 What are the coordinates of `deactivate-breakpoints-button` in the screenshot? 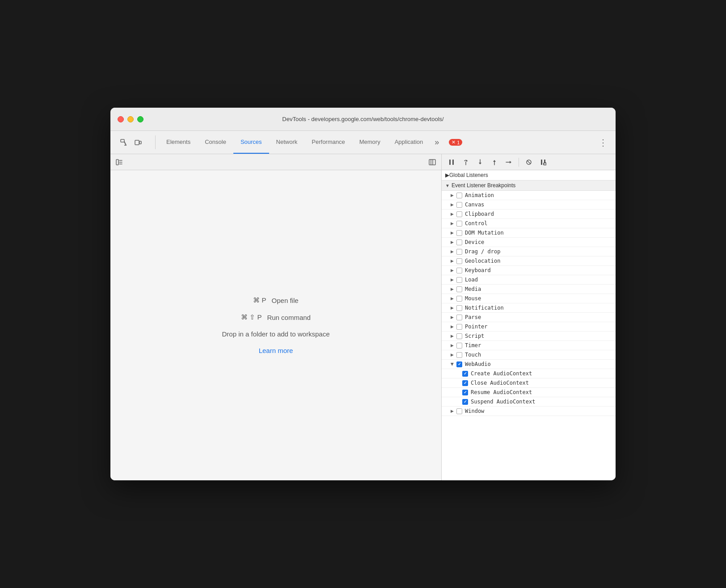 It's located at (529, 162).